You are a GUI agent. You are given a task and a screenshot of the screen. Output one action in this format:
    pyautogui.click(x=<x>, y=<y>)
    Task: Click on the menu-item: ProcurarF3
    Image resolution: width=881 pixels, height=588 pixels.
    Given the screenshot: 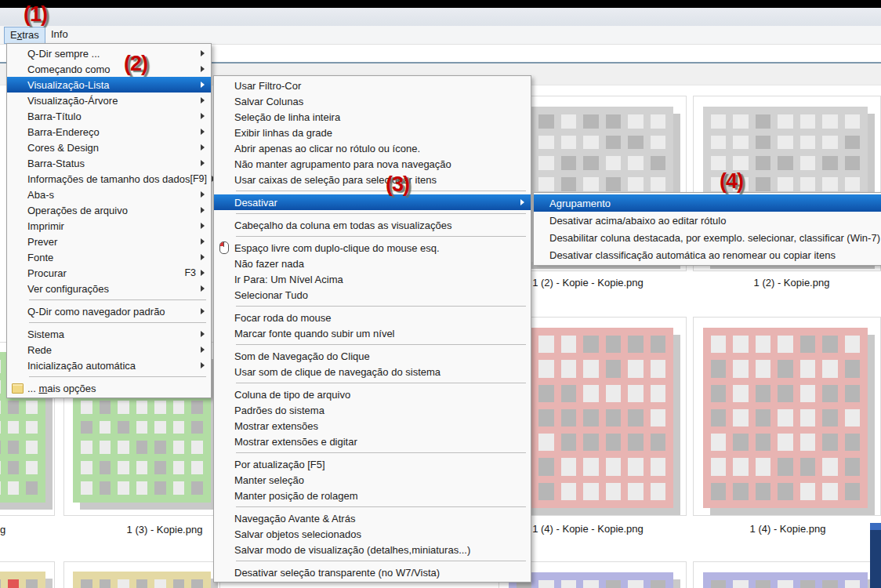 What is the action you would take?
    pyautogui.click(x=109, y=273)
    